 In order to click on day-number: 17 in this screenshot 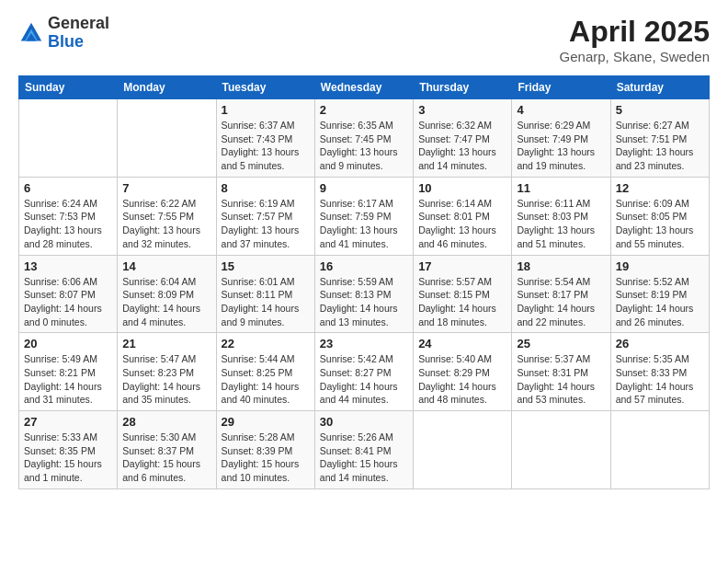, I will do `click(462, 267)`.